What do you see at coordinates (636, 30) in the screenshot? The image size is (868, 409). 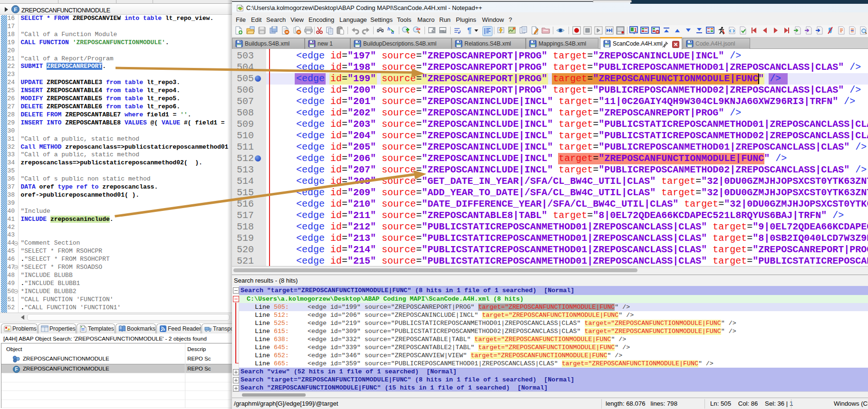 I see `svg-text: 1` at bounding box center [636, 30].